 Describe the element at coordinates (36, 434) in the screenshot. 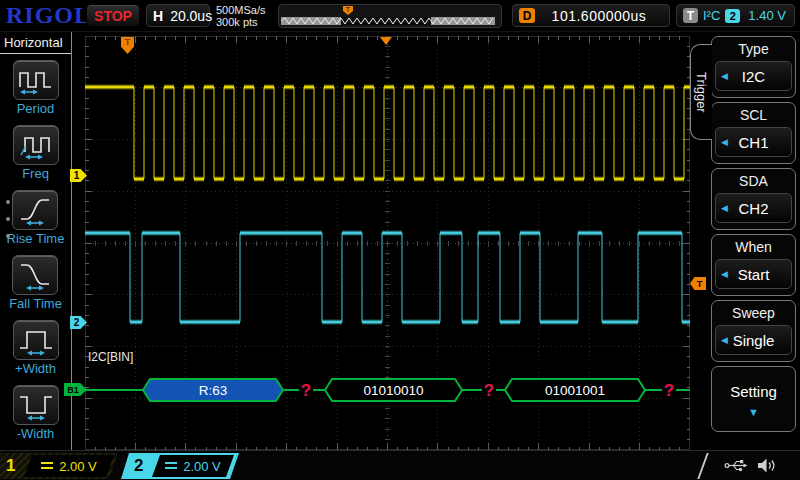

I see `measure-item-label: -Width` at that location.